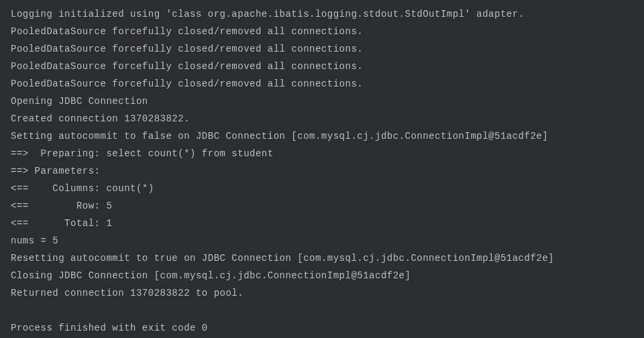 This screenshot has height=338, width=644. Describe the element at coordinates (322, 276) in the screenshot. I see `log-line: Closing JDBC Connection [com.mysql.cj.jd…` at that location.